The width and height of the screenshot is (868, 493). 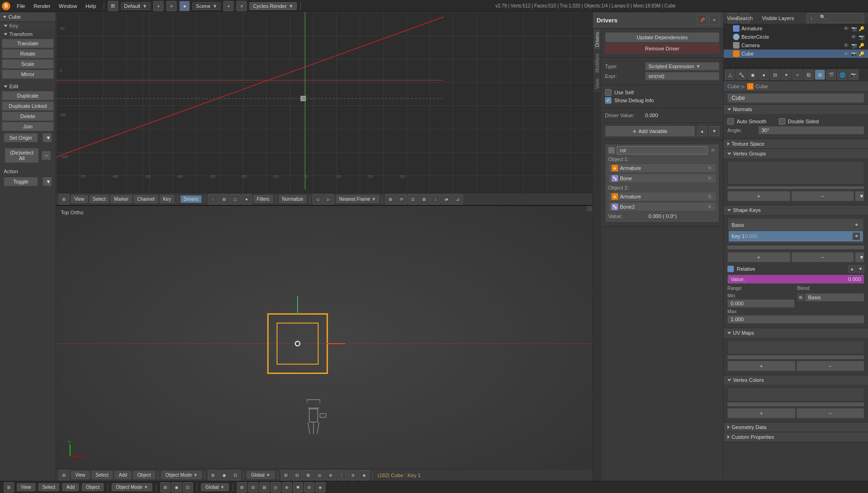 I want to click on icon-btn-3: ◻, so click(x=235, y=199).